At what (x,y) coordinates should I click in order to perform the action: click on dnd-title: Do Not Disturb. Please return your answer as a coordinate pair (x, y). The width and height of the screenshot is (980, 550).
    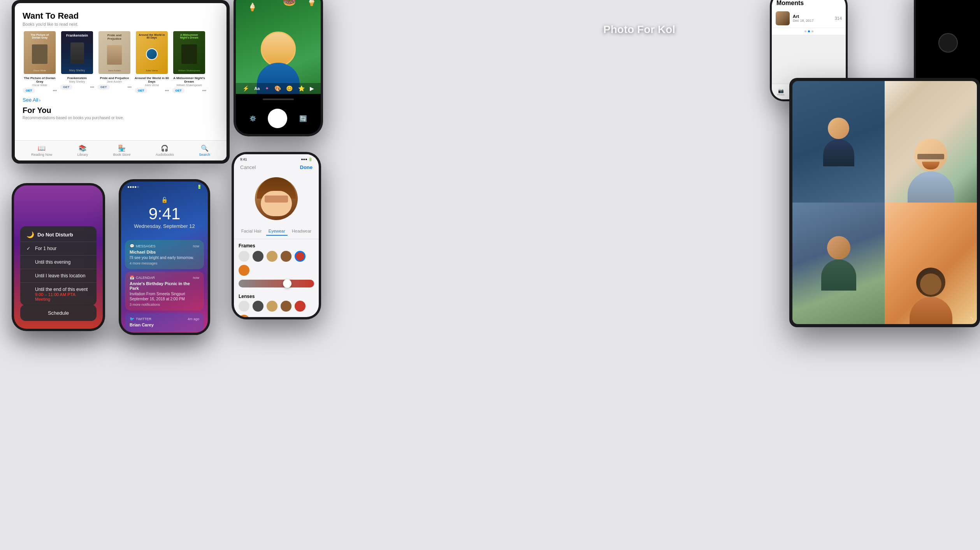
    Looking at the image, I should click on (55, 234).